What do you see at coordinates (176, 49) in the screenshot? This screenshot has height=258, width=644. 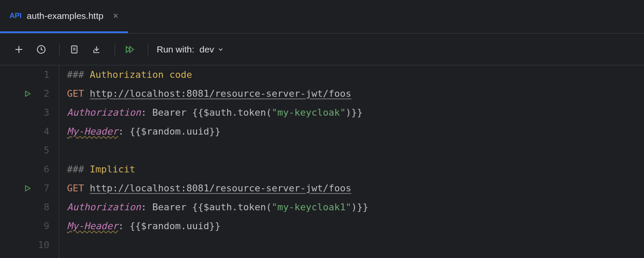 I see `run-with-label: Run with:` at bounding box center [176, 49].